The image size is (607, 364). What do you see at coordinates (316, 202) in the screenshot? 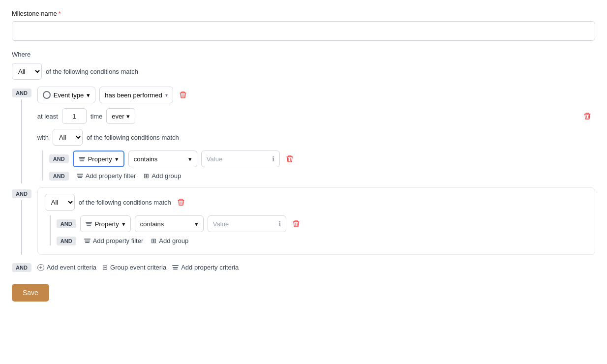
I see `group-header: All Any of the following conditions matc…` at bounding box center [316, 202].